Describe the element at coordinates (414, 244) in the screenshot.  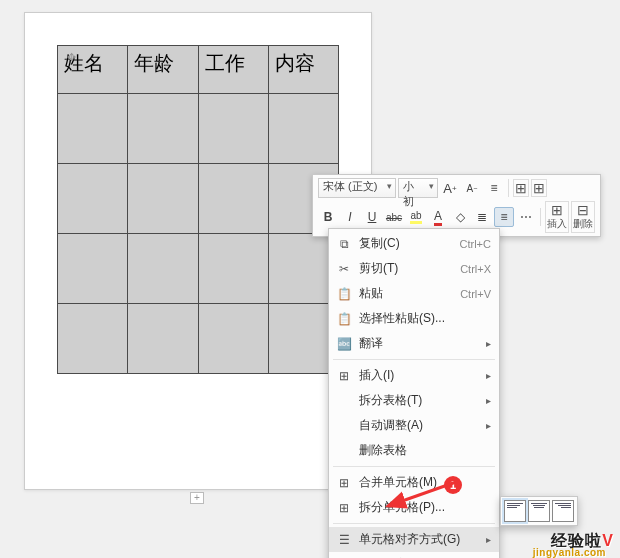
I see `menu-copy: ⧉ 复制(C) Ctrl+C` at that location.